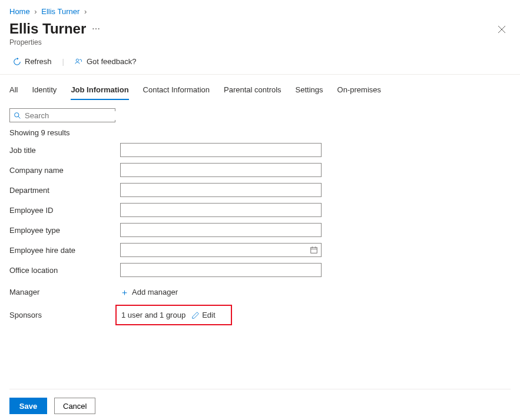 This screenshot has width=520, height=420. Describe the element at coordinates (260, 34) in the screenshot. I see `page-header: Ellis Turner ⋯ Properties` at that location.